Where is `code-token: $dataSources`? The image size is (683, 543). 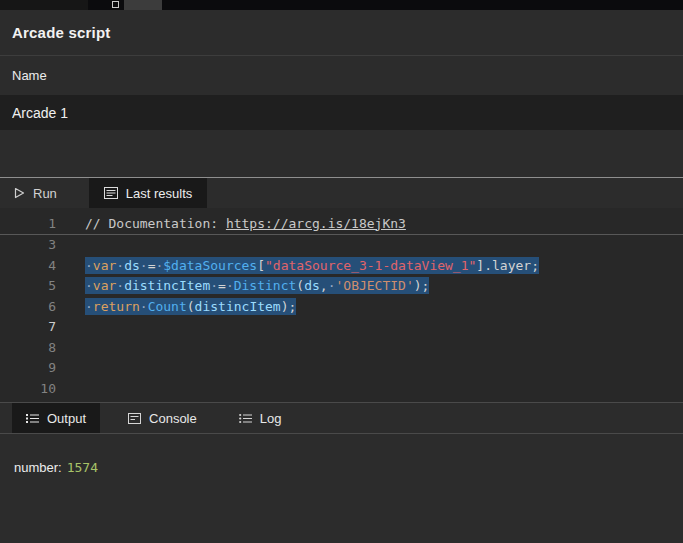
code-token: $dataSources is located at coordinates (210, 266).